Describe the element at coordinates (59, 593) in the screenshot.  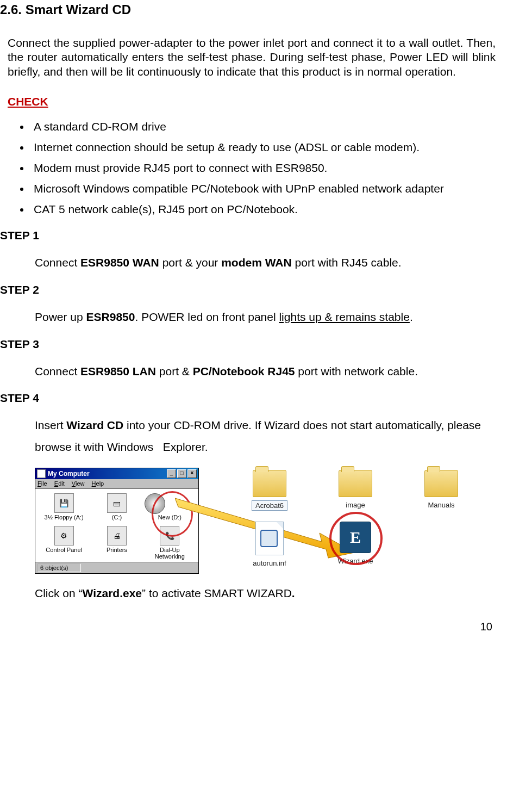
I see `text: Click on “` at that location.